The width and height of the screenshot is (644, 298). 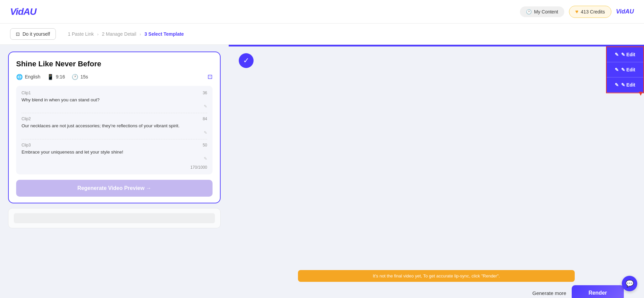 What do you see at coordinates (617, 85) in the screenshot?
I see `edit3-icon: ✎` at bounding box center [617, 85].